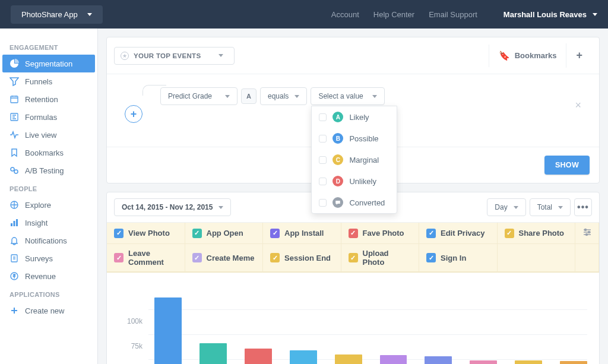  I want to click on pie-icon, so click(14, 64).